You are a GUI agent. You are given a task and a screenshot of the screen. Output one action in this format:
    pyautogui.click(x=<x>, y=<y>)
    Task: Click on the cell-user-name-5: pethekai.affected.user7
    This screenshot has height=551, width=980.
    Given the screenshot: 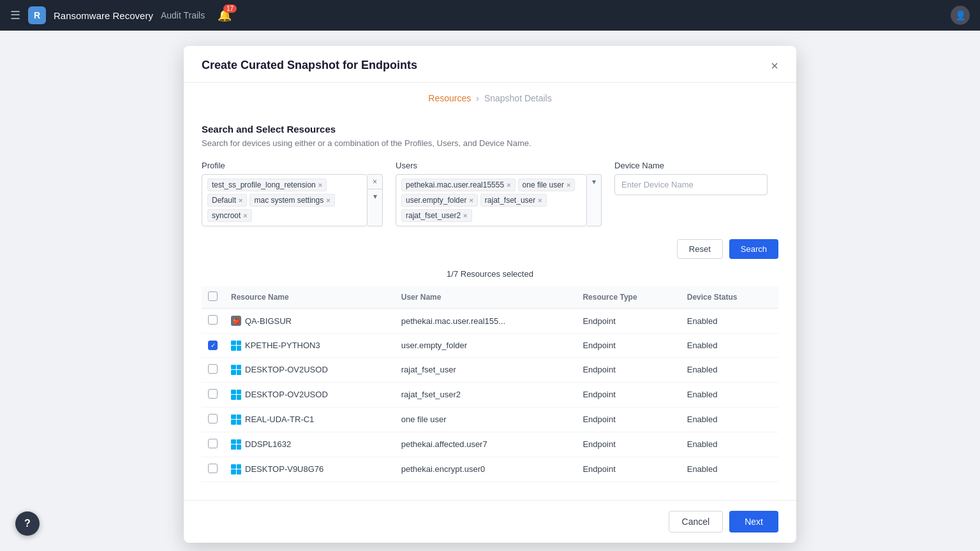 What is the action you would take?
    pyautogui.click(x=486, y=444)
    